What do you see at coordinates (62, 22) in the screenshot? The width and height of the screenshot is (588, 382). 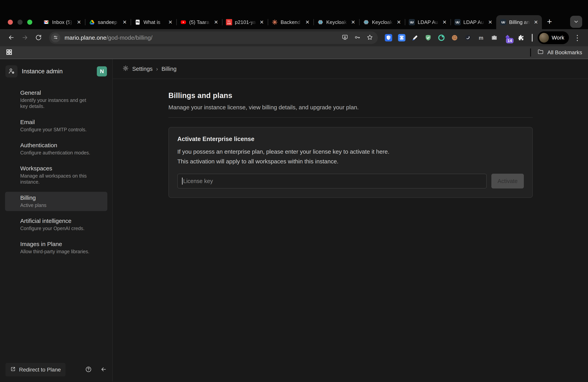 I see `browser-tab: Inbox (5)✕` at bounding box center [62, 22].